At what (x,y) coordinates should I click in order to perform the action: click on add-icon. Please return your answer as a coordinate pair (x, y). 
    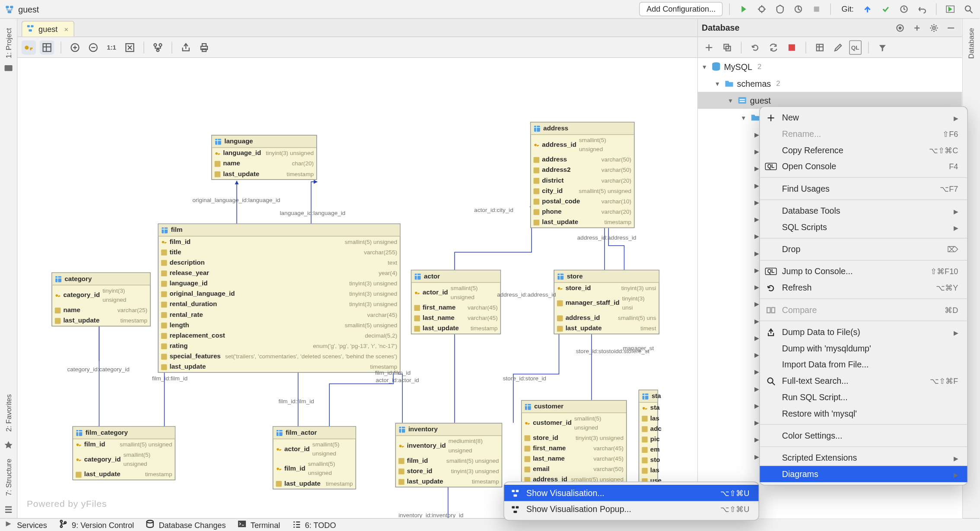
    Looking at the image, I should click on (709, 47).